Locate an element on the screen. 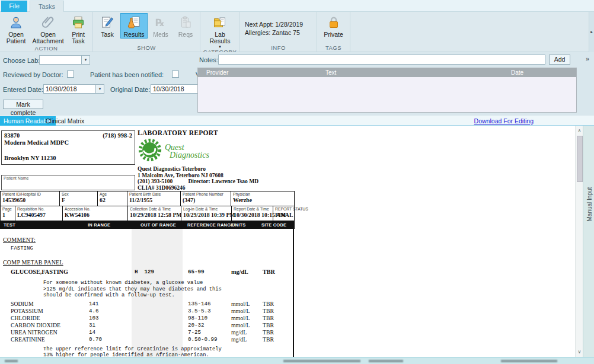 This screenshot has width=594, height=364. reqs-button: Reqs is located at coordinates (186, 26).